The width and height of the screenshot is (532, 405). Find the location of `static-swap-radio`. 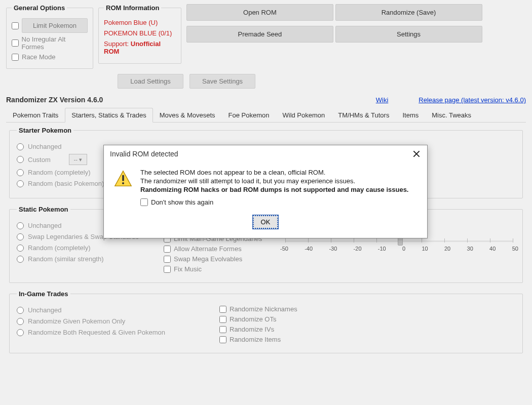

static-swap-radio is located at coordinates (20, 237).